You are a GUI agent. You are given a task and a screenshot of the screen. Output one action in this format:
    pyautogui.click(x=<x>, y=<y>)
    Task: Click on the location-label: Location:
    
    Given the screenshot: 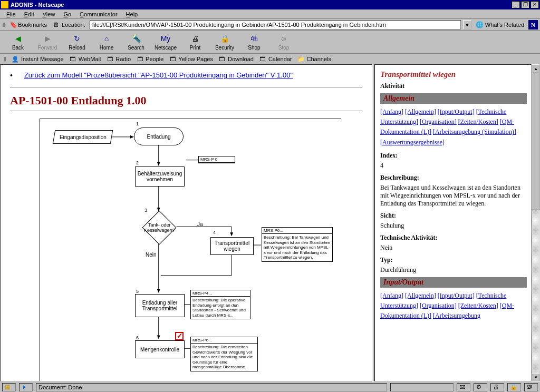 What is the action you would take?
    pyautogui.click(x=74, y=25)
    